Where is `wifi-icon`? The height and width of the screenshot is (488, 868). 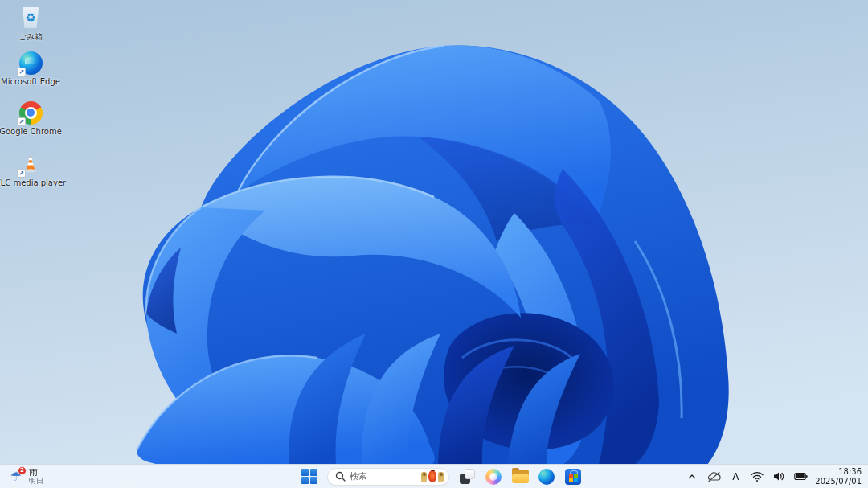 wifi-icon is located at coordinates (757, 476).